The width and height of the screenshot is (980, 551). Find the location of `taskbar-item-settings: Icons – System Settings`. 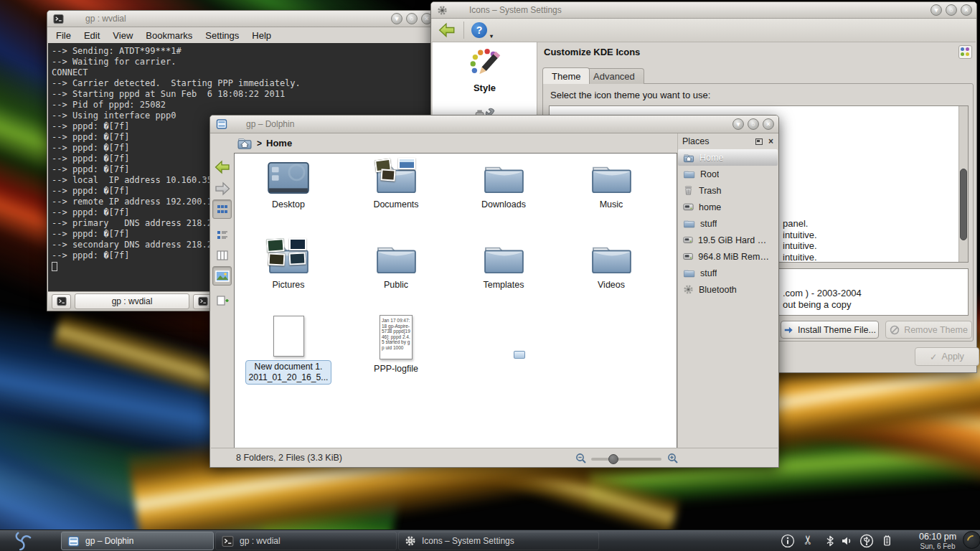

taskbar-item-settings: Icons – System Settings is located at coordinates (499, 541).